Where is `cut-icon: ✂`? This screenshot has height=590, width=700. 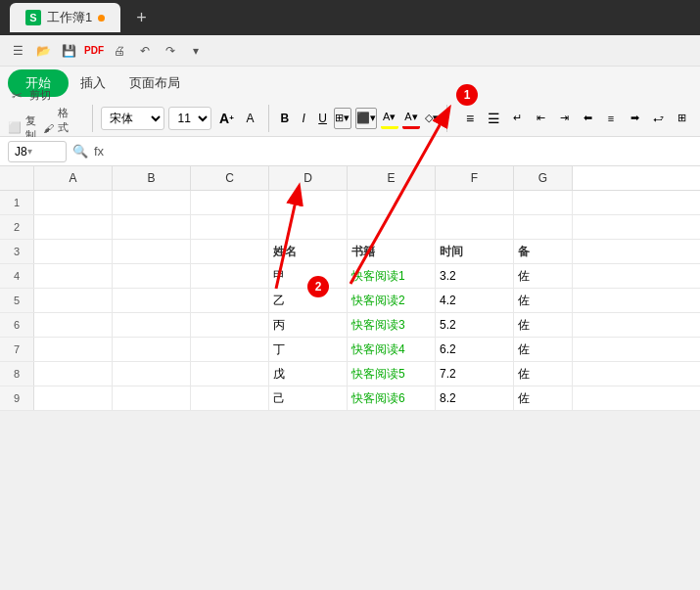
cut-icon: ✂ is located at coordinates (17, 95).